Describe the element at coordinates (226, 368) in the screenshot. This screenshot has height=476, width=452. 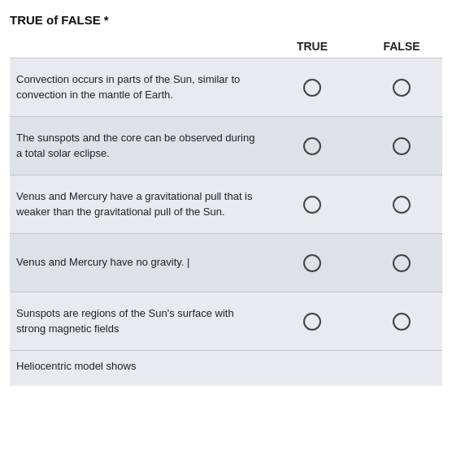
I see `table-row: Heliocentric model shows` at that location.